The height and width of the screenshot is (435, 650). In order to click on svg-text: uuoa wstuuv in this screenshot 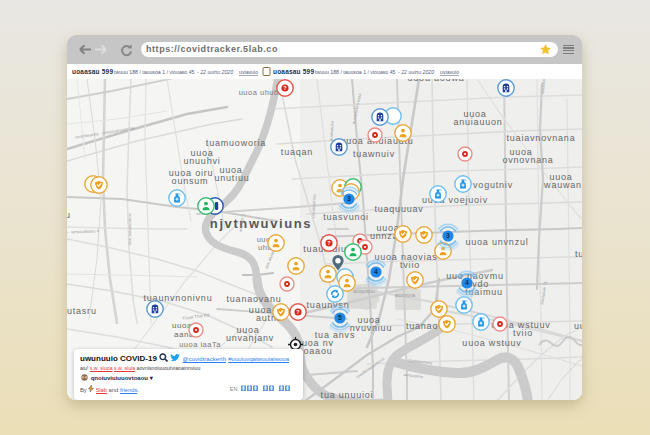, I will do `click(492, 343)`.